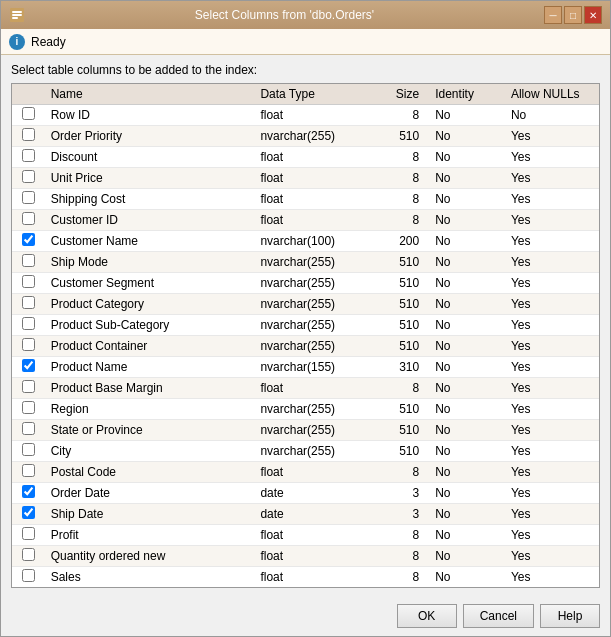 The width and height of the screenshot is (611, 637). What do you see at coordinates (306, 514) in the screenshot?
I see `table-row: Ship Datedate3NoYes` at bounding box center [306, 514].